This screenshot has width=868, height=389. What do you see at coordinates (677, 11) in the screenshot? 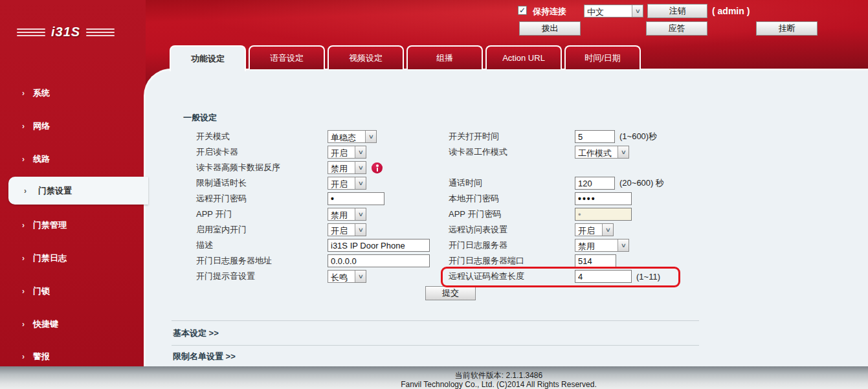
I see `logout-button: 注销` at bounding box center [677, 11].